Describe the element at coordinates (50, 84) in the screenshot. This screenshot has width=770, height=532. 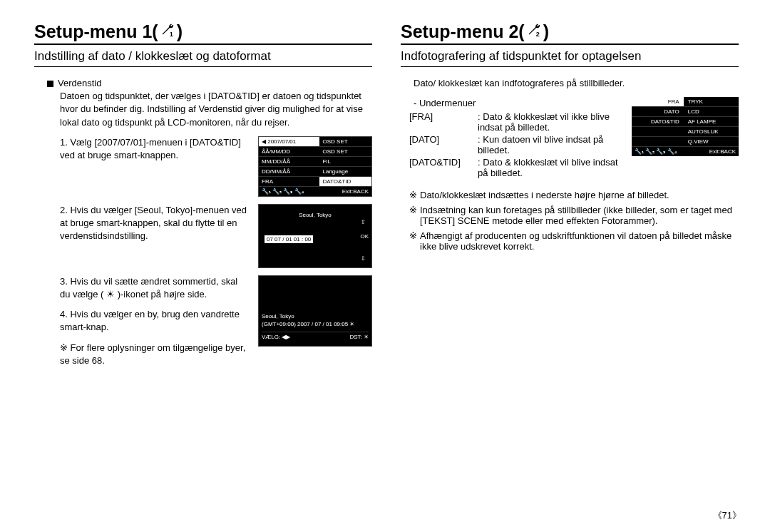
I see `bullet-square-icon` at that location.